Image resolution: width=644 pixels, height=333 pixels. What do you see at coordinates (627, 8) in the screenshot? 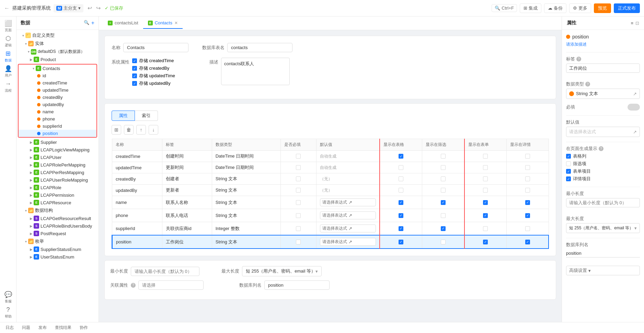
I see `publish-button: 正式发布` at bounding box center [627, 8].